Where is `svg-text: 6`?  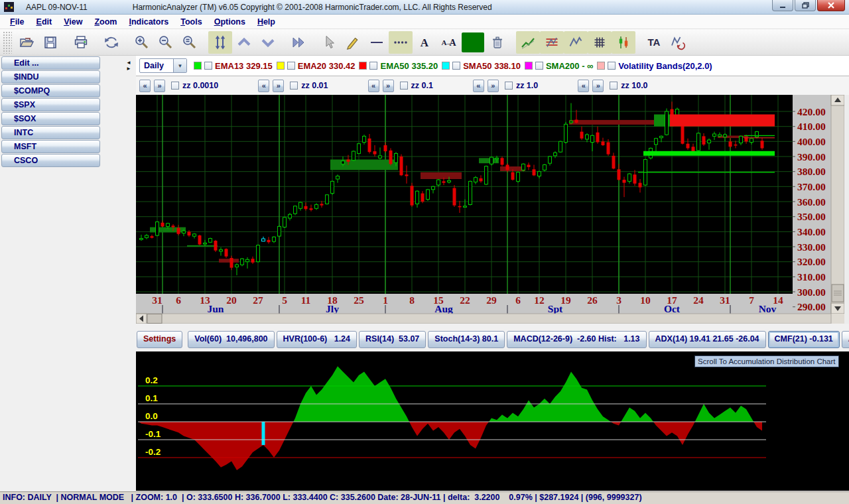
svg-text: 6 is located at coordinates (178, 300).